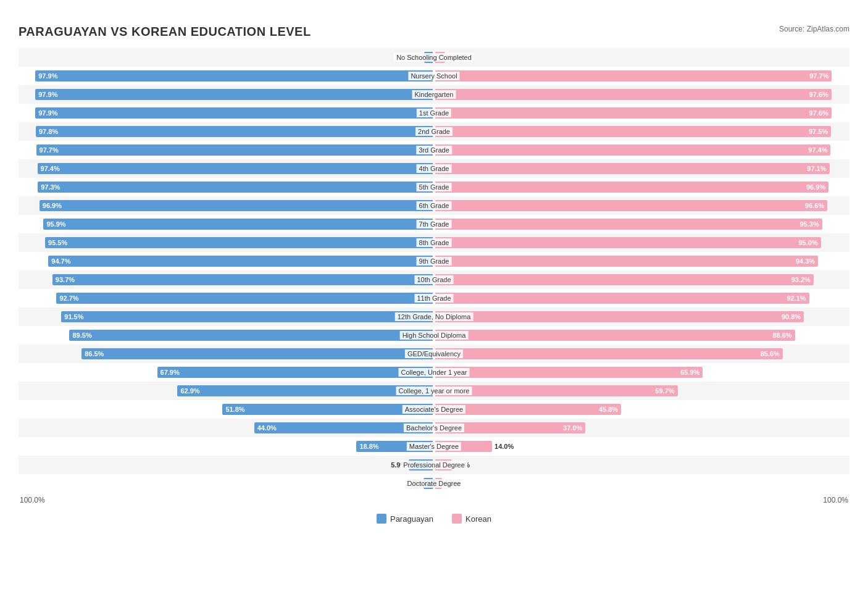 This screenshot has height=602, width=868. What do you see at coordinates (819, 76) in the screenshot?
I see `bar-right-value: 97.7%` at bounding box center [819, 76].